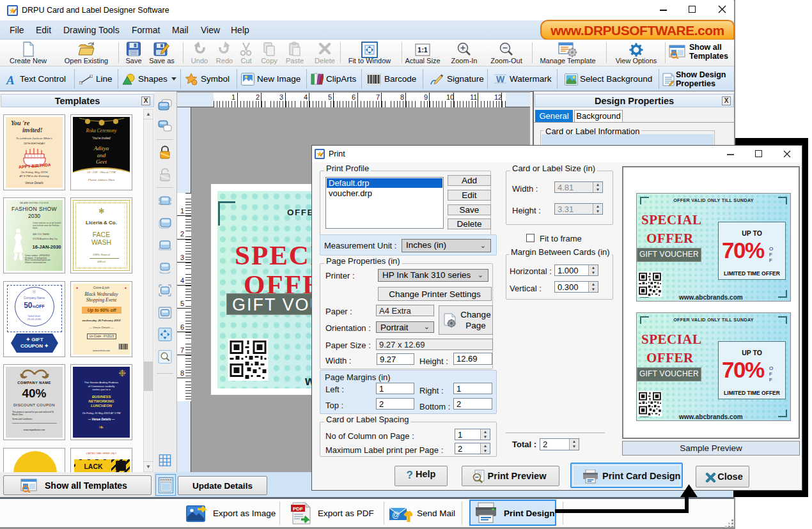 The width and height of the screenshot is (812, 529). What do you see at coordinates (423, 50) in the screenshot?
I see `svg-text: 1:1` at bounding box center [423, 50].